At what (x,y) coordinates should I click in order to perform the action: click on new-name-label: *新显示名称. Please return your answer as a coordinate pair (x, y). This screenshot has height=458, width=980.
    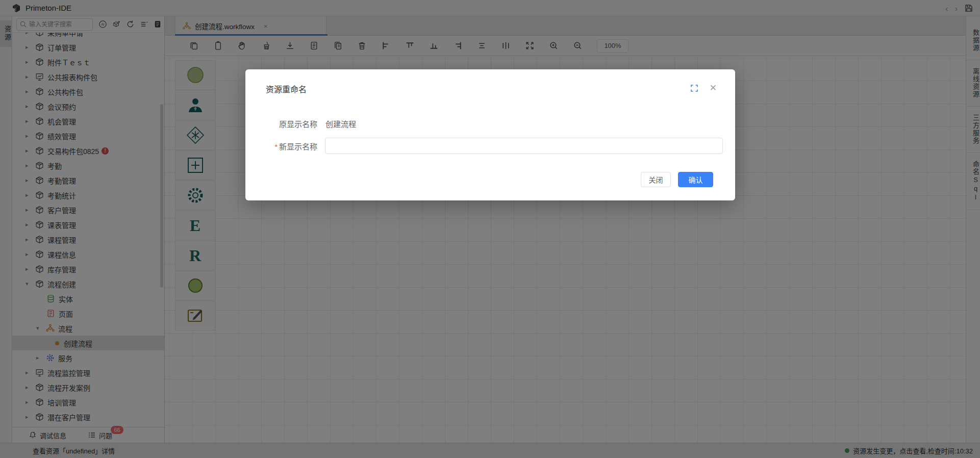
    Looking at the image, I should click on (282, 146).